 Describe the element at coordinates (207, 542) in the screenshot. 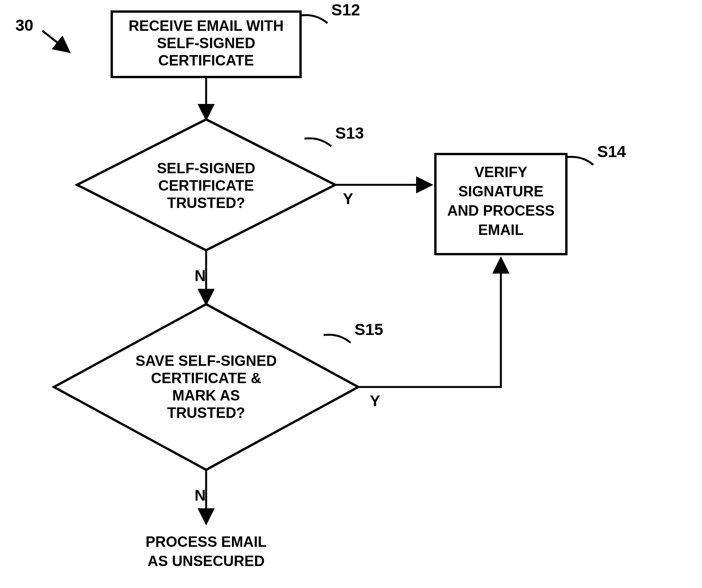

I see `end-line1: PROCESS EMAIL` at that location.